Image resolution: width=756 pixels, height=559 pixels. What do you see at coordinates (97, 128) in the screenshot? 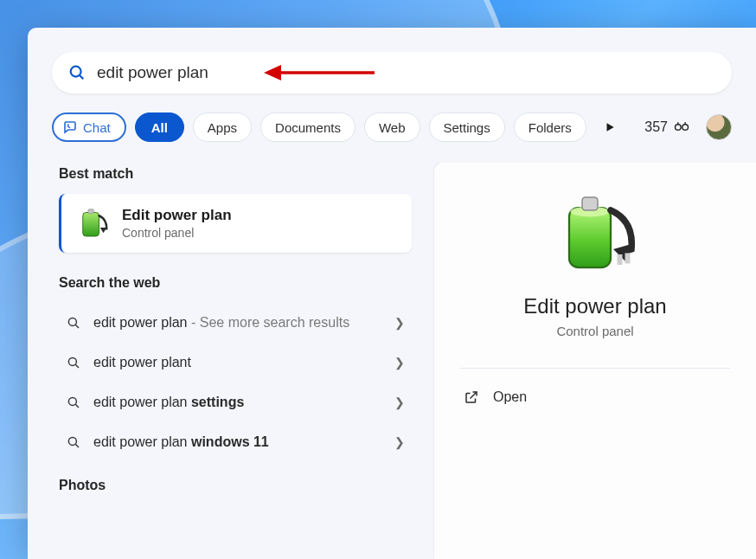
I see `filter-chat-label: Chat` at bounding box center [97, 128].